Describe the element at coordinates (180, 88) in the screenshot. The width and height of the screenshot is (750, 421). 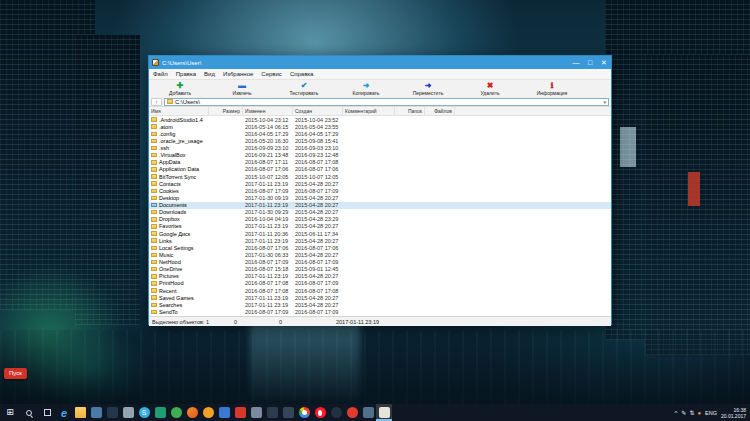
I see `toolbar-add-button: ✚Добавить` at that location.